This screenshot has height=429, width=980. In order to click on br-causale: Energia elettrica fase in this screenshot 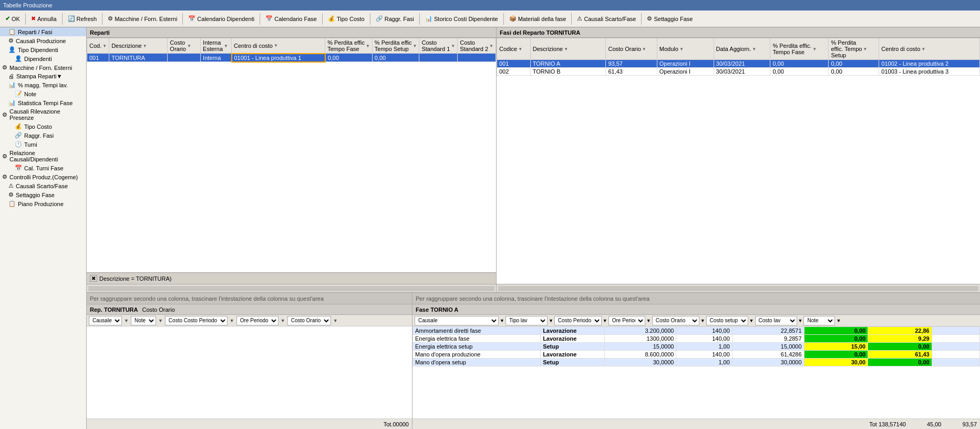, I will do `click(477, 339)`.